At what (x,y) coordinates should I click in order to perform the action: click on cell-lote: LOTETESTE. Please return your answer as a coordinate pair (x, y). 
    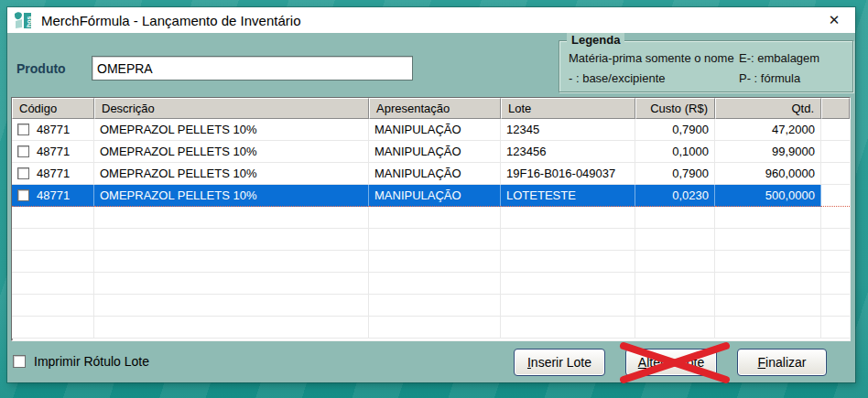
    Looking at the image, I should click on (568, 196).